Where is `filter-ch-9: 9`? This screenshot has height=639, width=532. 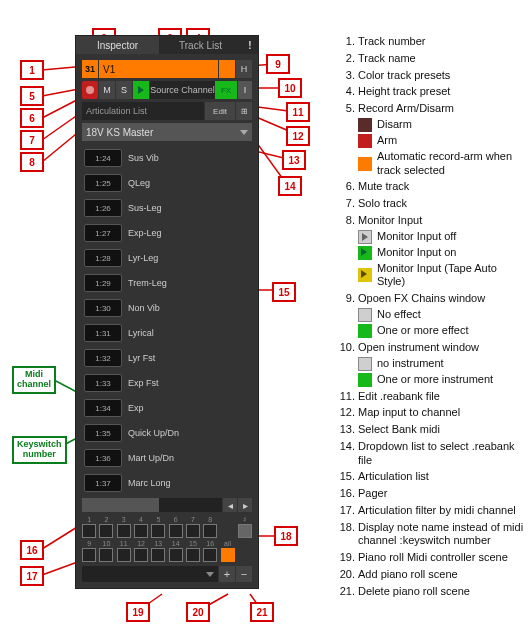
filter-ch-9: 9 is located at coordinates (89, 551).